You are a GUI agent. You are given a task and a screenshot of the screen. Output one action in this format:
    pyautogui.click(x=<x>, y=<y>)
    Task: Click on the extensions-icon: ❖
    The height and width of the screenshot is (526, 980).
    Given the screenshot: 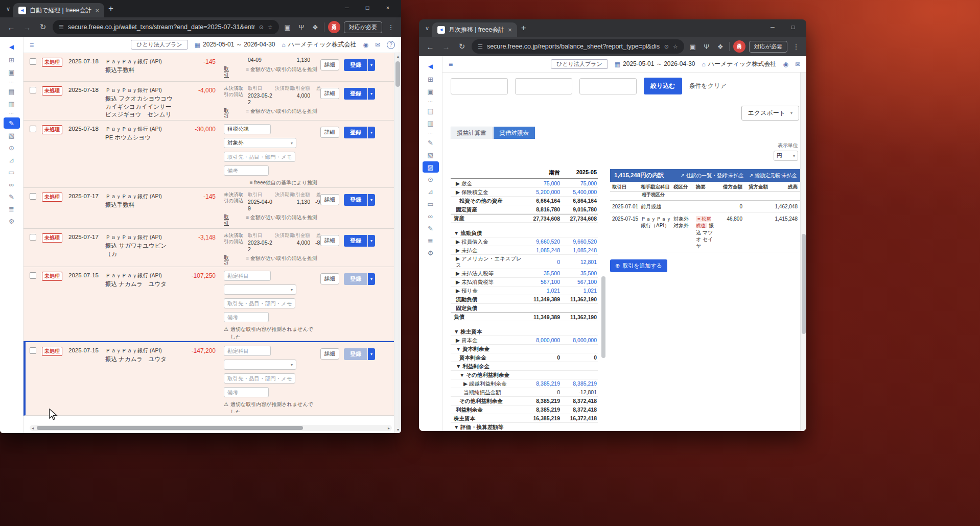 What is the action you would take?
    pyautogui.click(x=315, y=28)
    